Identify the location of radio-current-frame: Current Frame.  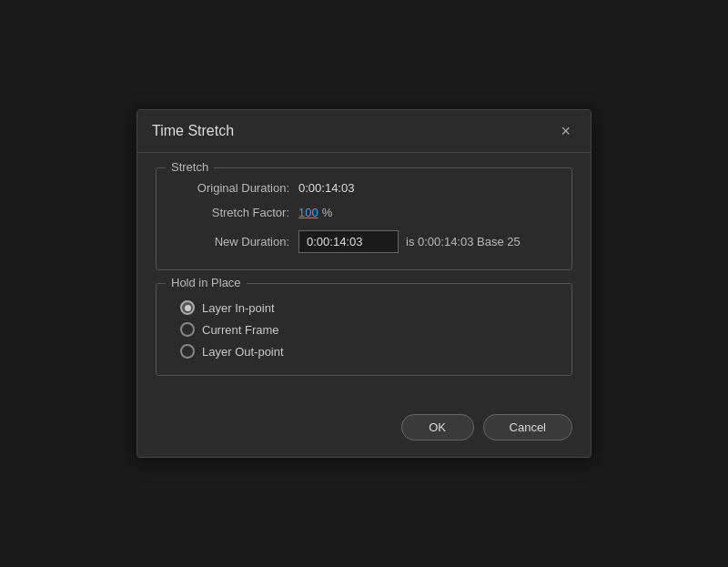
(369, 329).